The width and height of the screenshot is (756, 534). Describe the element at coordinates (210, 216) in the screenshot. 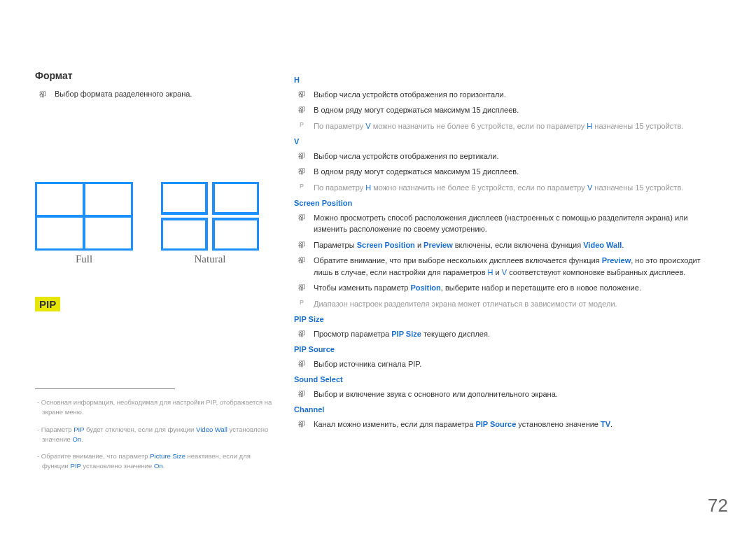

I see `grid-natural-icon` at that location.